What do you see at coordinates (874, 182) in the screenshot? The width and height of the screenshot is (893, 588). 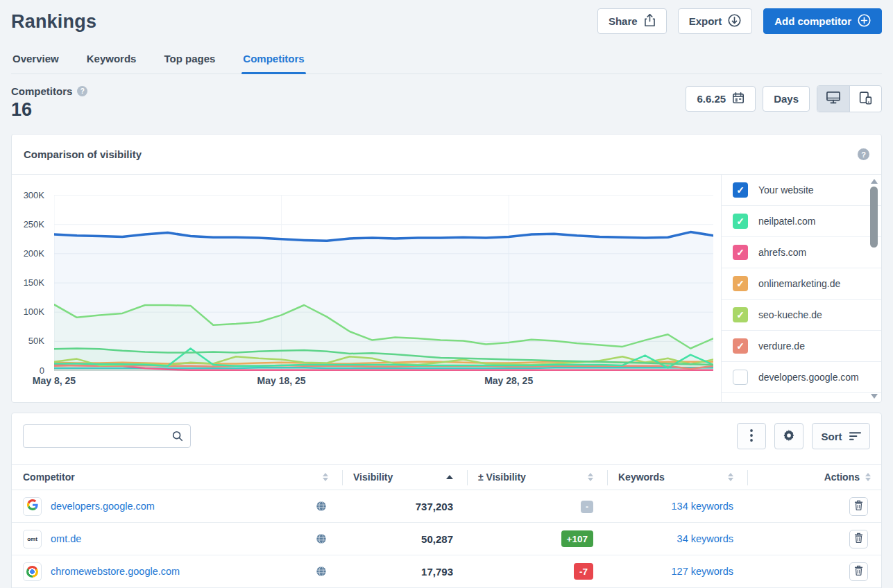 I see `scroll-up-icon` at bounding box center [874, 182].